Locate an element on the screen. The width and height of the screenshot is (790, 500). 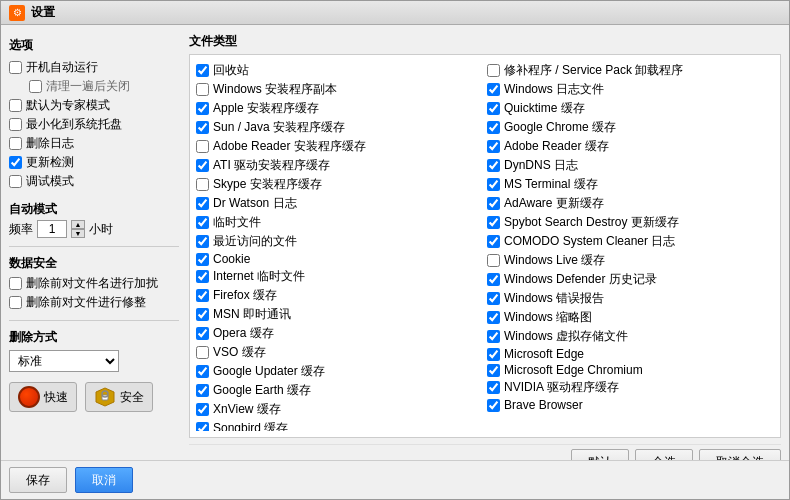
options-list: 开机自动运行清理一遍后关闭默认为专家模式最小化到系统托盘删除日志更新检测调试模式 is located at coordinates (94, 124).